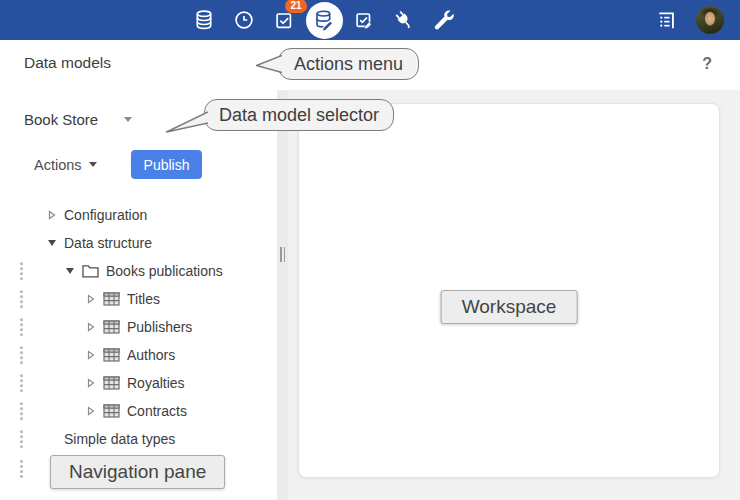  I want to click on callout-data-model-selector: Data model selector, so click(299, 115).